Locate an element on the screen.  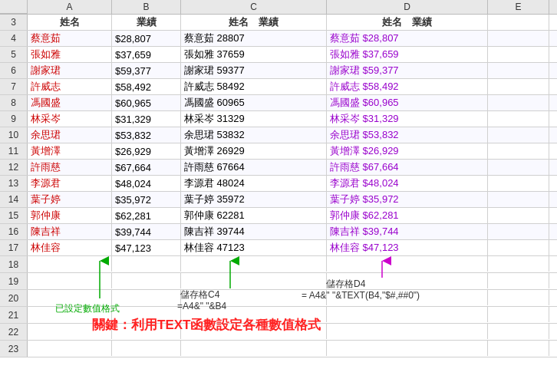
cell-a13: 李源君 is located at coordinates (70, 183).